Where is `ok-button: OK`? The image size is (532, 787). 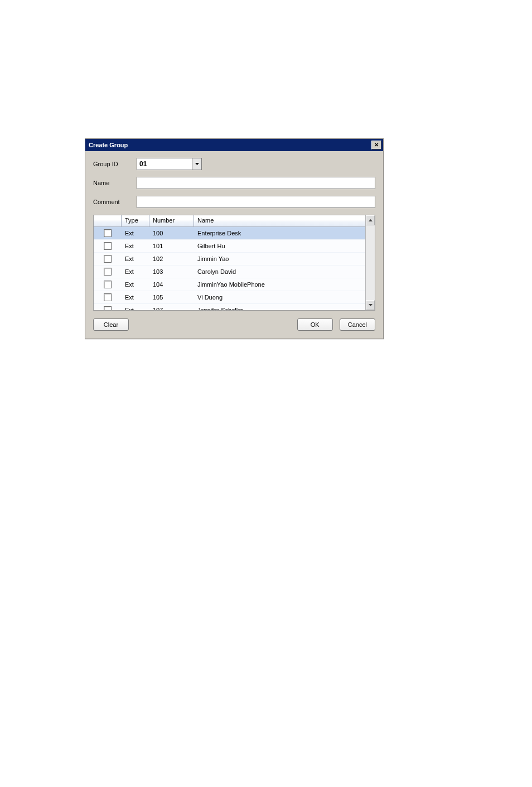
ok-button: OK is located at coordinates (315, 325).